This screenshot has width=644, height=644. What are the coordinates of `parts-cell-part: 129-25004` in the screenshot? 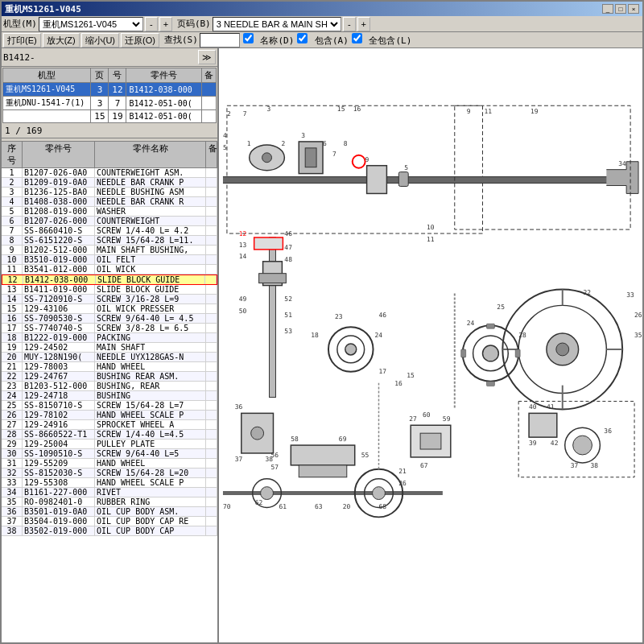 It's located at (59, 444).